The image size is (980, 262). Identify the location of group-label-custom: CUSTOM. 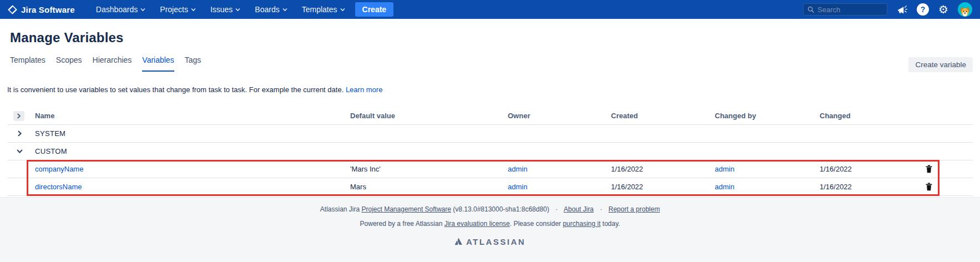
(193, 151).